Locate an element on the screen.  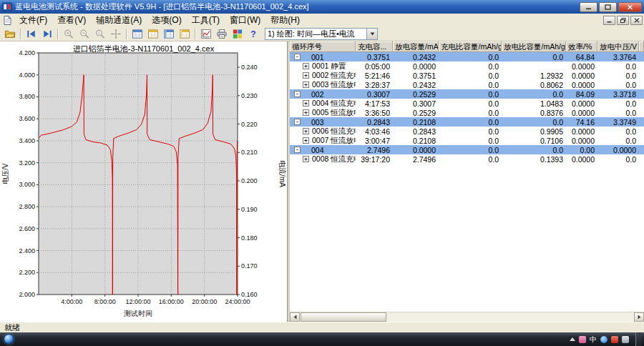
menu-item-7: 帮助(H) is located at coordinates (285, 20).